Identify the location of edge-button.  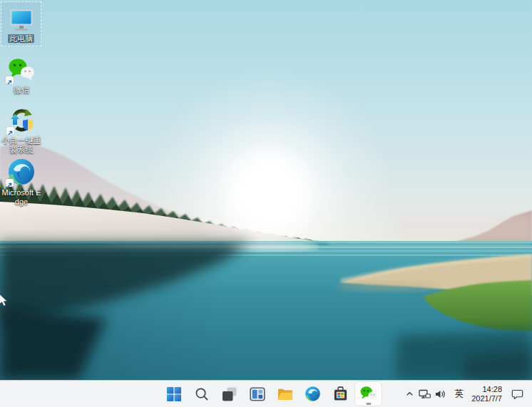
(312, 393).